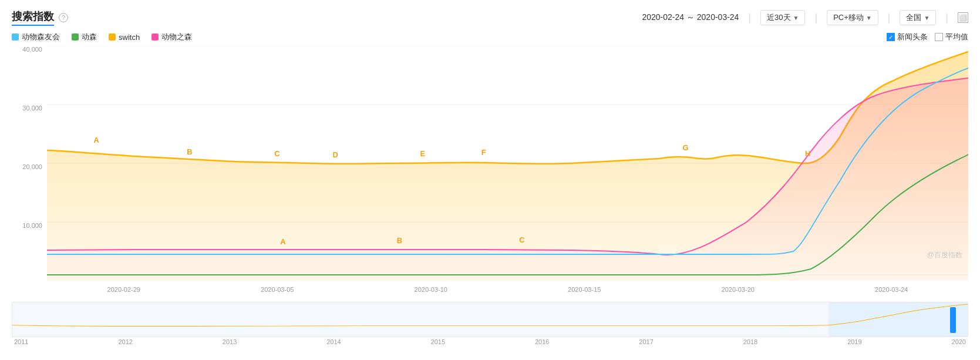  Describe the element at coordinates (89, 37) in the screenshot. I see `legend-label-dongsen: 动森` at that location.